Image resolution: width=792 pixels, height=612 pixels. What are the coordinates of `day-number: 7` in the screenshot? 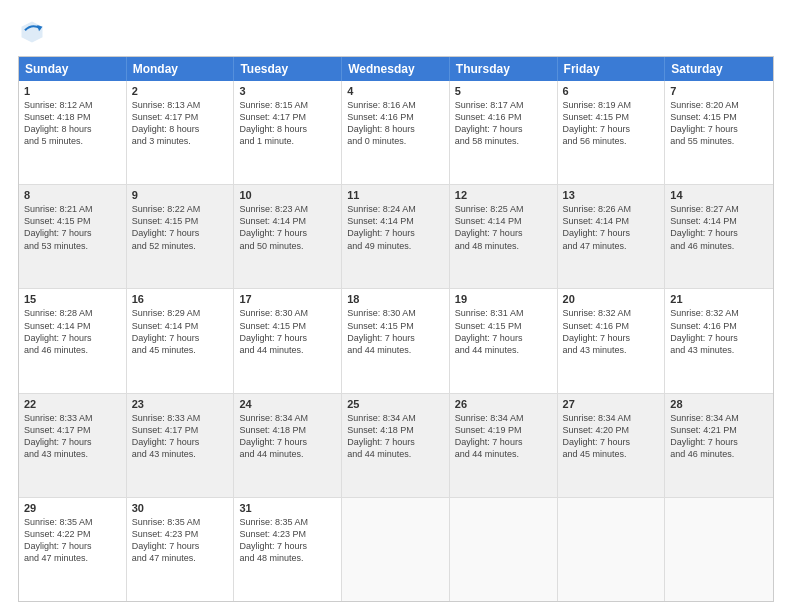 It's located at (719, 91).